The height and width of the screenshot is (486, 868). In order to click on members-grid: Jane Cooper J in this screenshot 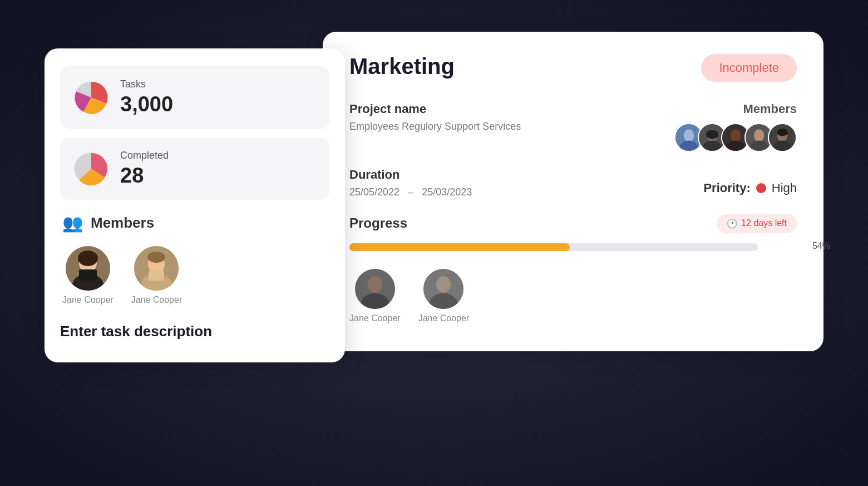, I will do `click(195, 276)`.